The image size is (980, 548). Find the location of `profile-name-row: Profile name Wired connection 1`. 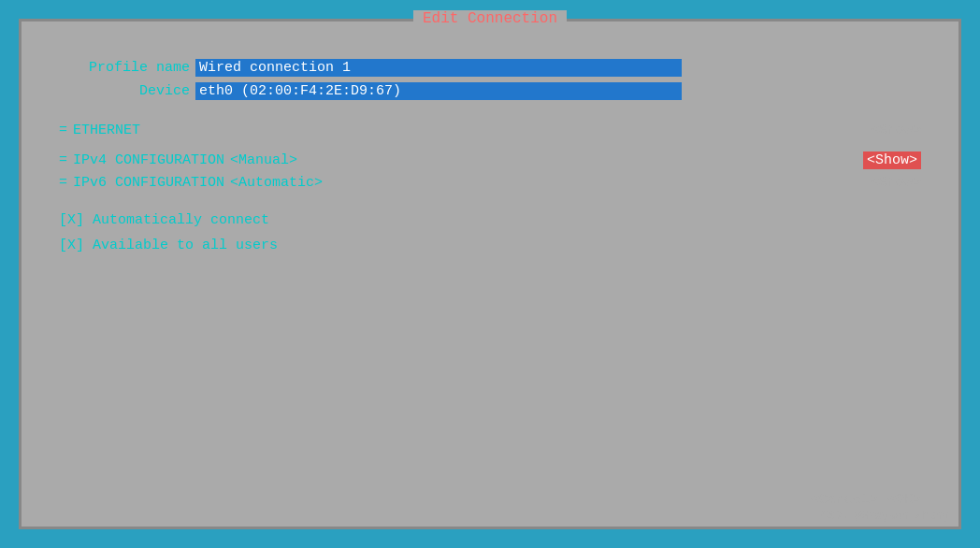

profile-name-row: Profile name Wired connection 1 is located at coordinates (490, 67).